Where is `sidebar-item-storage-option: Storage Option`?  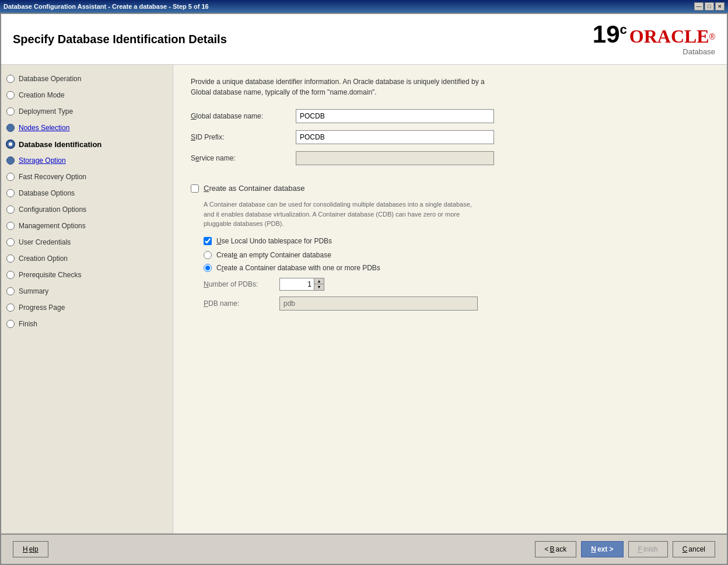
sidebar-item-storage-option: Storage Option is located at coordinates (87, 161).